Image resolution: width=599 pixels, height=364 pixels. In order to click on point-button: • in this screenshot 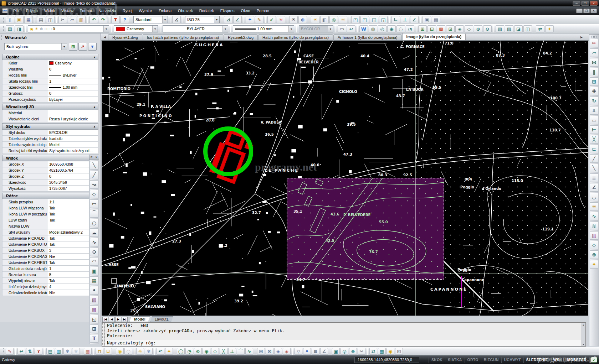, I will do `click(94, 290)`.